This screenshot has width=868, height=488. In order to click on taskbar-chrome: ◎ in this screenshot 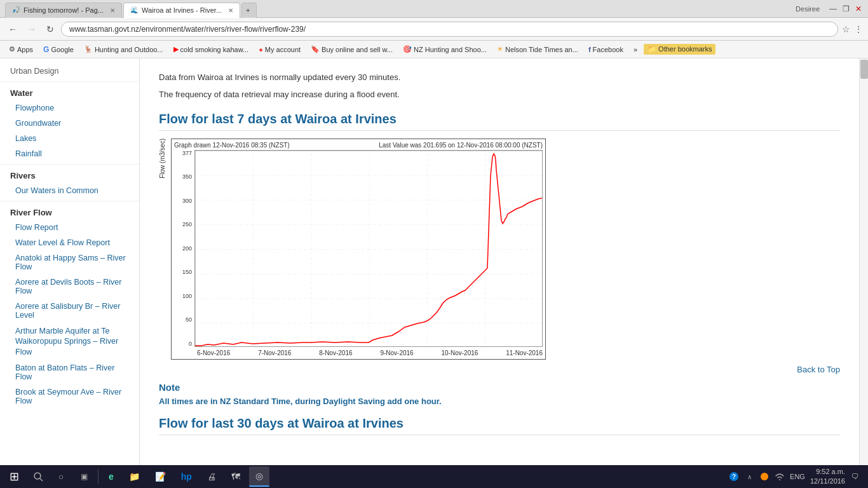, I will do `click(259, 477)`.